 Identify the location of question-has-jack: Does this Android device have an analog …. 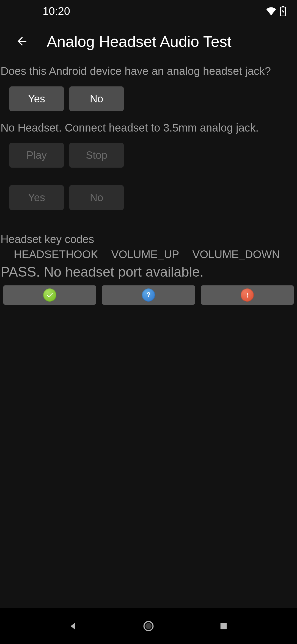
(148, 71).